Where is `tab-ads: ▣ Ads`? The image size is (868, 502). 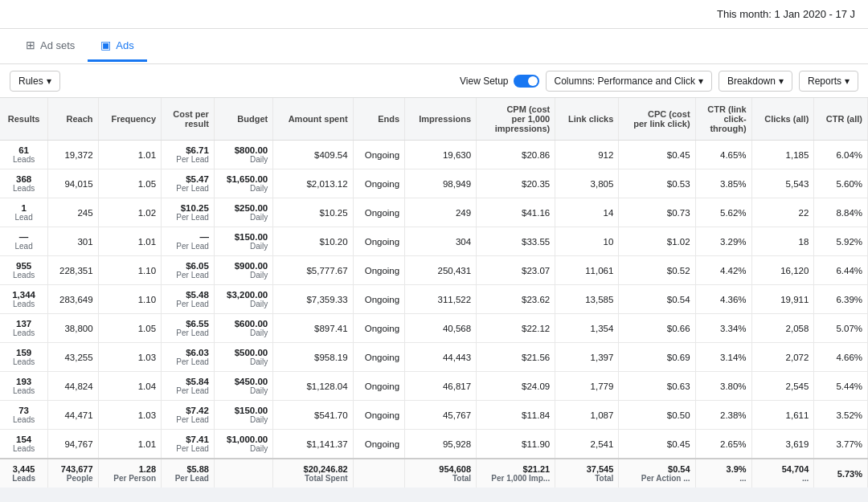 tab-ads: ▣ Ads is located at coordinates (117, 47).